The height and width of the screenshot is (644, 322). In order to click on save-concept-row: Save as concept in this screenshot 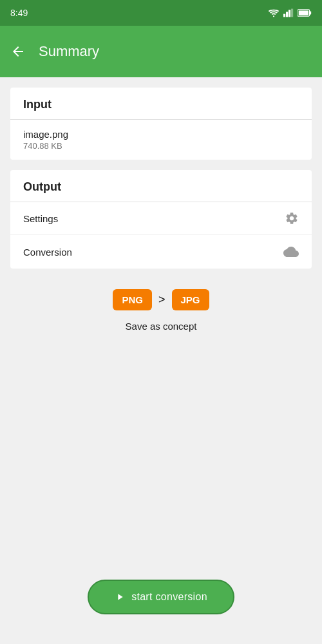, I will do `click(161, 326)`.